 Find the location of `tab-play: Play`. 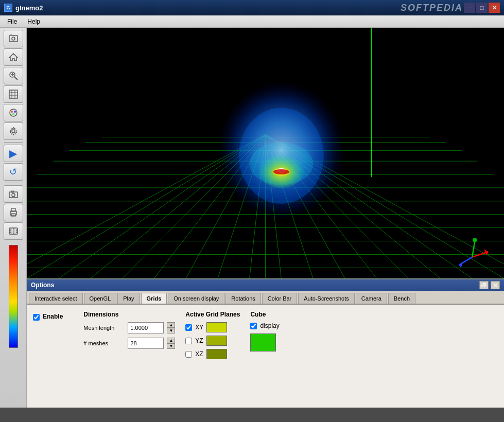

tab-play: Play is located at coordinates (129, 298).